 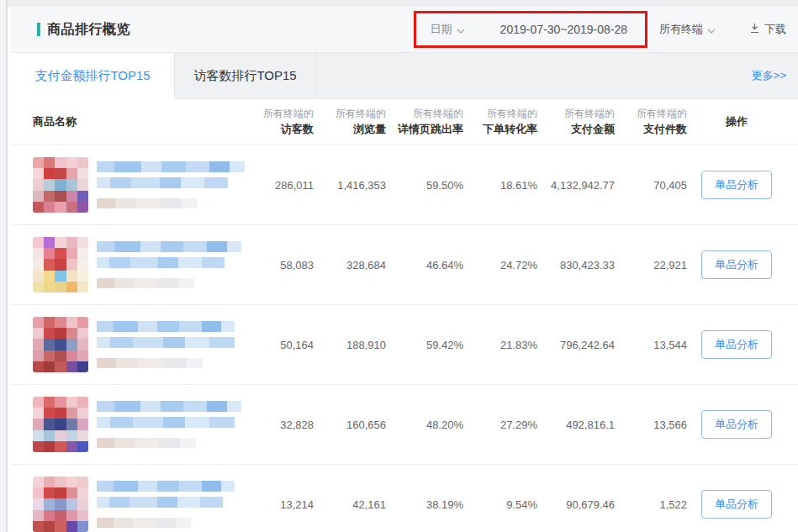 What do you see at coordinates (576, 345) in the screenshot?
I see `metric-value-4: 796,242.64` at bounding box center [576, 345].